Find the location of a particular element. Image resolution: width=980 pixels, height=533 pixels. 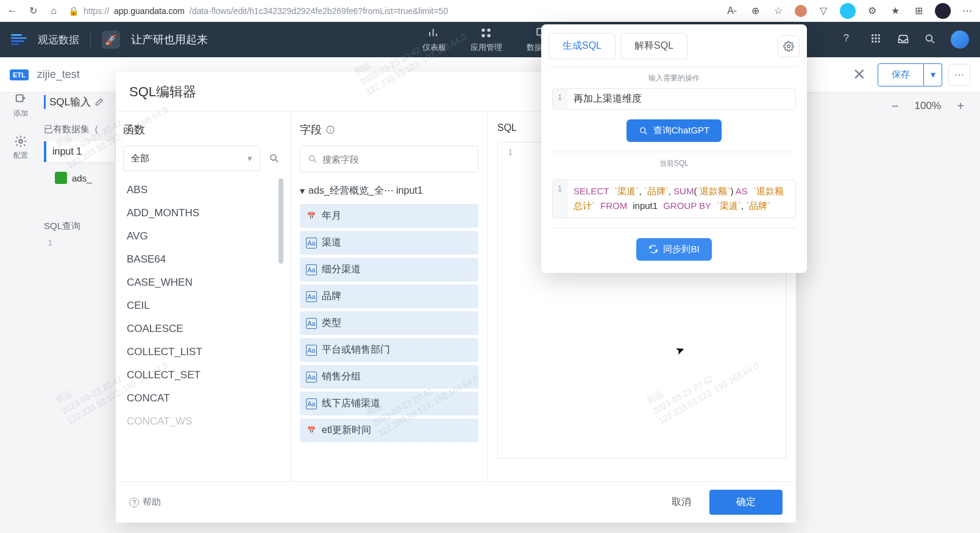

field-group-toggle: ▾ ads_经营概览_全⋯ input1 is located at coordinates (389, 191).